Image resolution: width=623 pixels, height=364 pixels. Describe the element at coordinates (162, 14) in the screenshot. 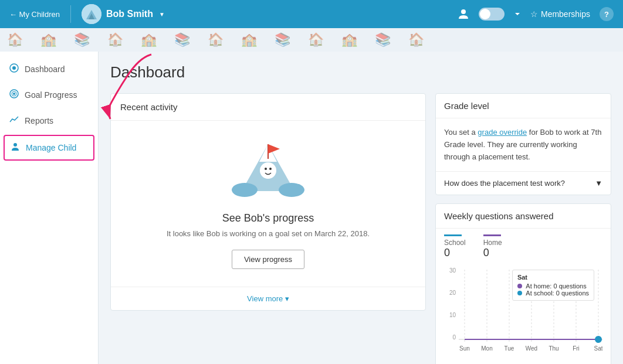

I see `dropdown-caret-icon: ▼` at that location.